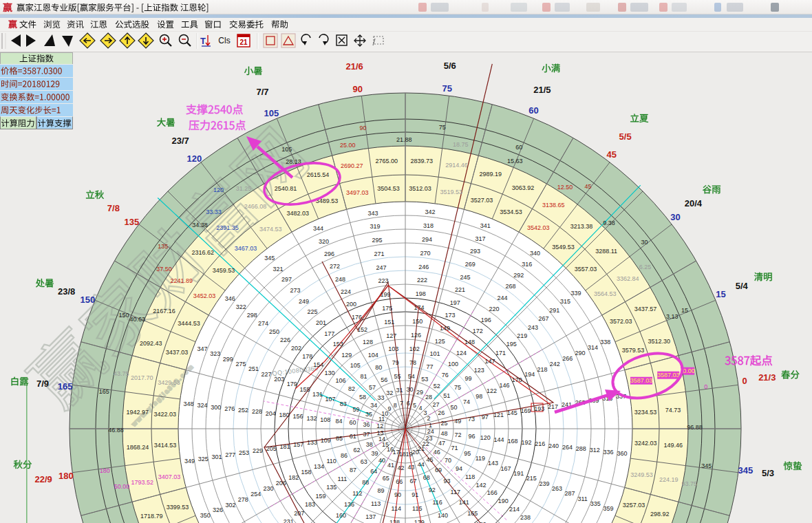  Describe the element at coordinates (469, 378) in the screenshot. I see `svg-text: 99` at that location.